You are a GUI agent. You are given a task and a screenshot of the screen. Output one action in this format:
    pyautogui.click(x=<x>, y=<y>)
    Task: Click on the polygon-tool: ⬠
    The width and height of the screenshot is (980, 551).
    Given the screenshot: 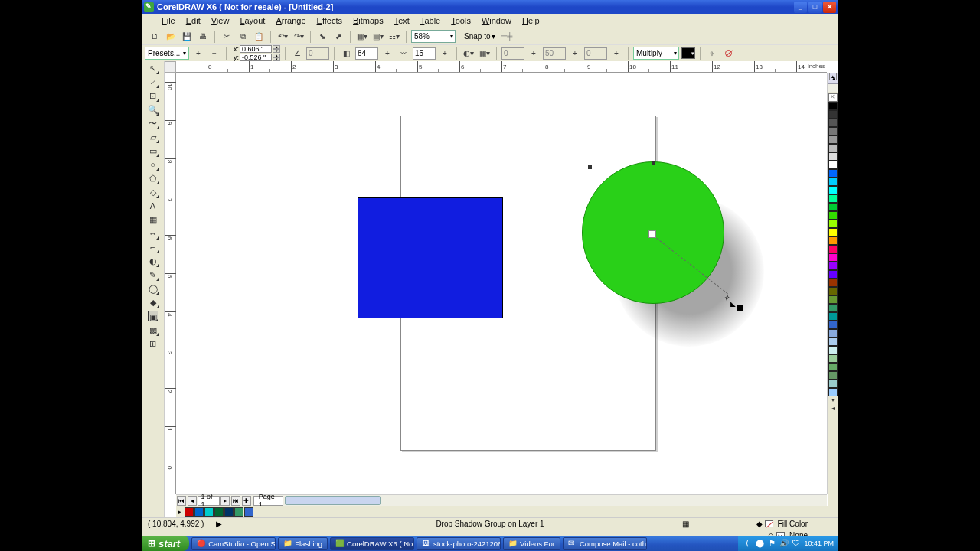 What is the action you would take?
    pyautogui.click(x=153, y=178)
    